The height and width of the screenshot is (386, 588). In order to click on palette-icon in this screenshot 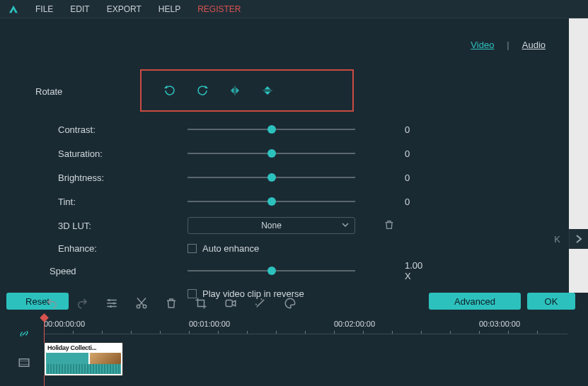, I will do `click(290, 303)`.